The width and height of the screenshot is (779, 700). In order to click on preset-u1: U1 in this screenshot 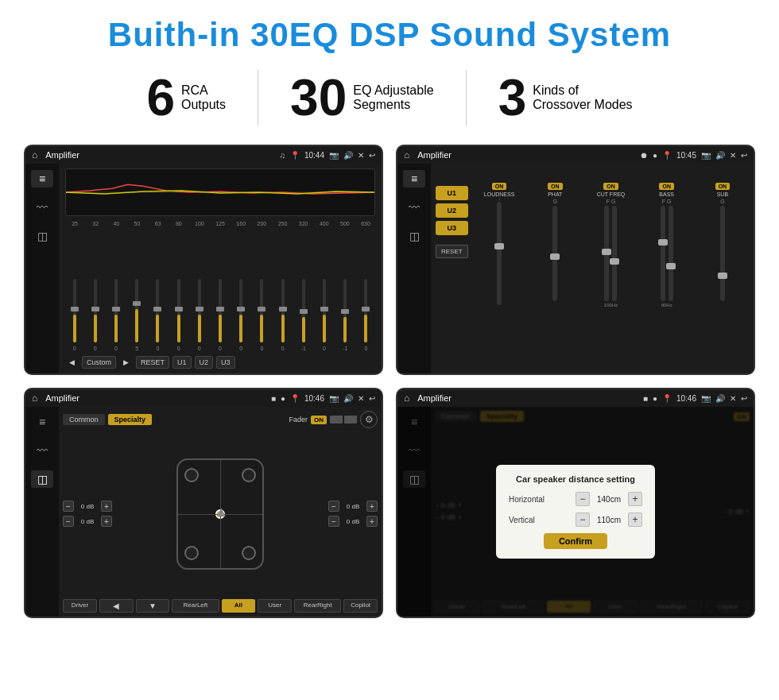, I will do `click(452, 193)`.